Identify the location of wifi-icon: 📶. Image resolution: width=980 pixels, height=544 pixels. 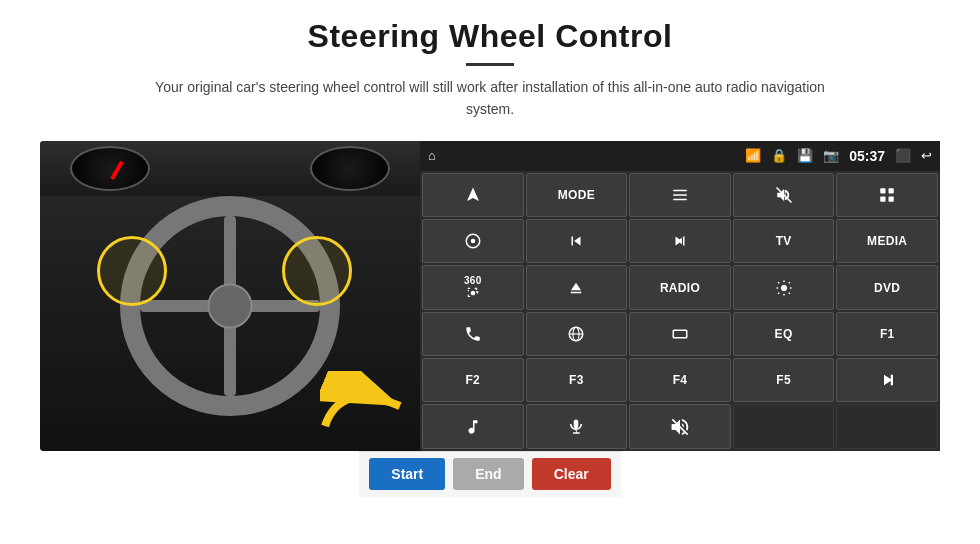
(753, 156).